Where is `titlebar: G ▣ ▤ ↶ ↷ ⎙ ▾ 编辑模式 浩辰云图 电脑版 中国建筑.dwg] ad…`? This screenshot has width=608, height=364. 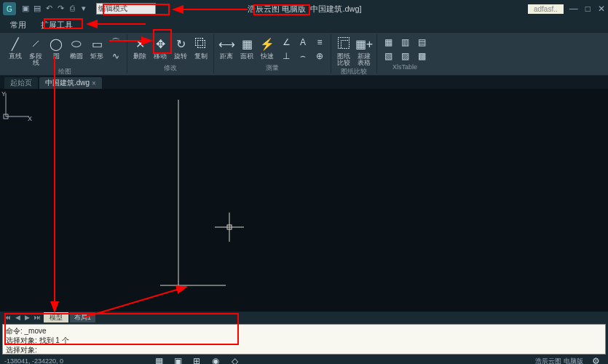 titlebar: G ▣ ▤ ↶ ↷ ⎙ ▾ 编辑模式 浩辰云图 电脑版 中国建筑.dwg] ad… is located at coordinates (304, 9).